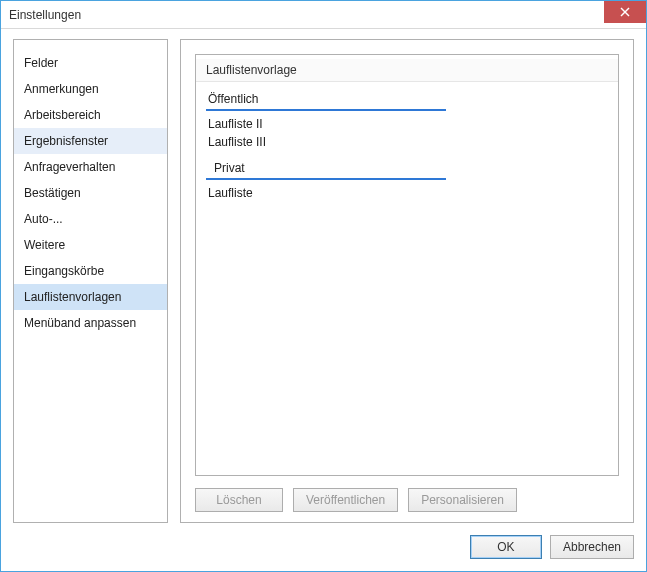 Image resolution: width=647 pixels, height=572 pixels. What do you see at coordinates (66, 141) in the screenshot?
I see `sidebar-item-label: Ergebnisfenster` at bounding box center [66, 141].